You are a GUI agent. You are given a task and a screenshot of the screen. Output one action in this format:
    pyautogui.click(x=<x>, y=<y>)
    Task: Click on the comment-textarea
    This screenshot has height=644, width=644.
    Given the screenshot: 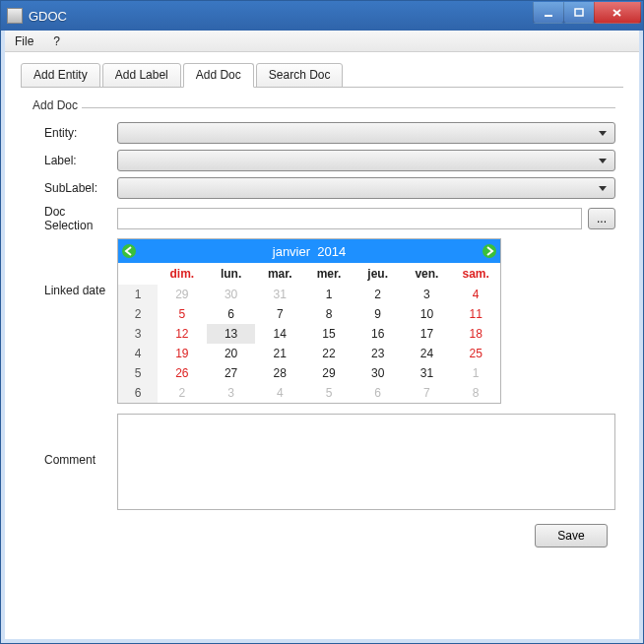 What is the action you would take?
    pyautogui.click(x=366, y=462)
    